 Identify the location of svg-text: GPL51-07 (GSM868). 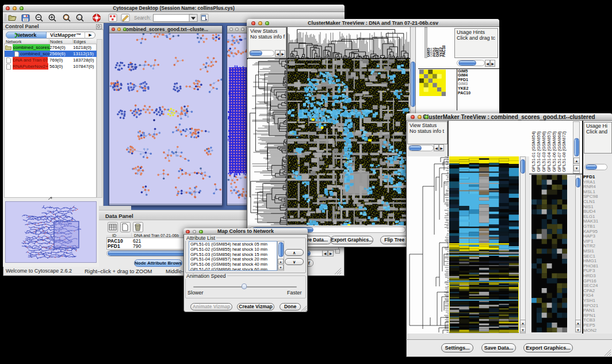
(559, 152).